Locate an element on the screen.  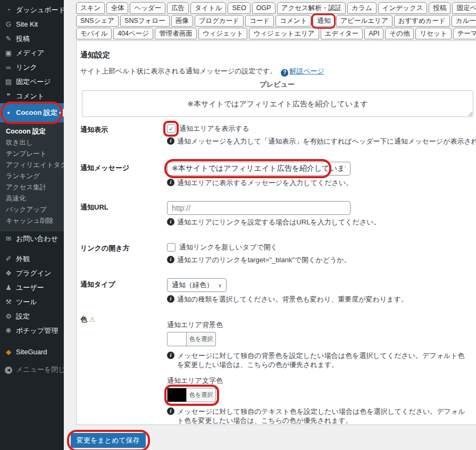
sidebar-item-label: ツール is located at coordinates (27, 302).